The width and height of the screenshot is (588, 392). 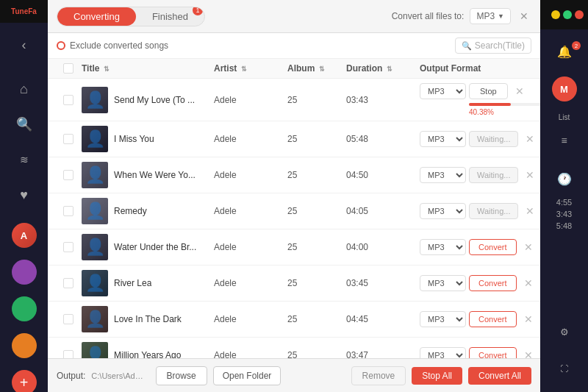 What do you see at coordinates (24, 381) in the screenshot?
I see `add-playlist-button: +` at bounding box center [24, 381].